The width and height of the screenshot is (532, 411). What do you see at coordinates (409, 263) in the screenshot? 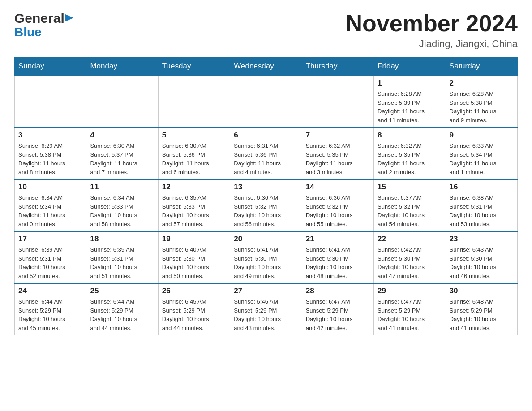
I see `day-info: Sunrise: 6:42 AM Sunset: 5:30 PM Dayligh…` at bounding box center [409, 263].